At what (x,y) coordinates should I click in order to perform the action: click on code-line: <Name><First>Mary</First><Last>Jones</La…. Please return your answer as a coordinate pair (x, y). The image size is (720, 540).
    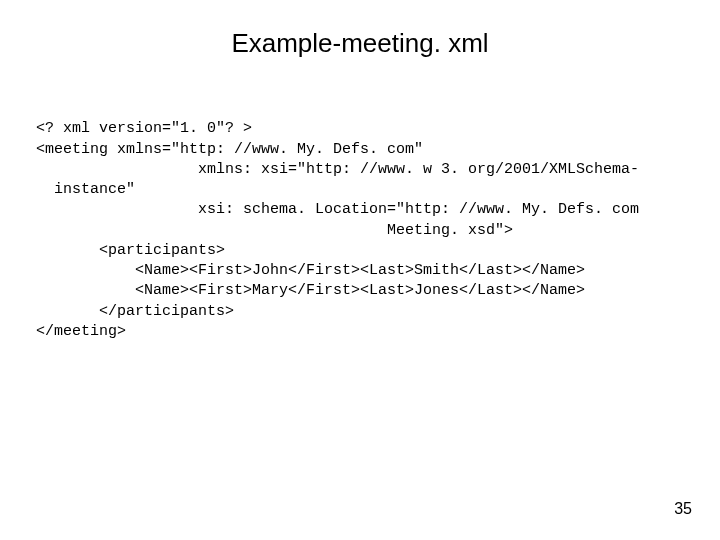
    Looking at the image, I should click on (310, 290).